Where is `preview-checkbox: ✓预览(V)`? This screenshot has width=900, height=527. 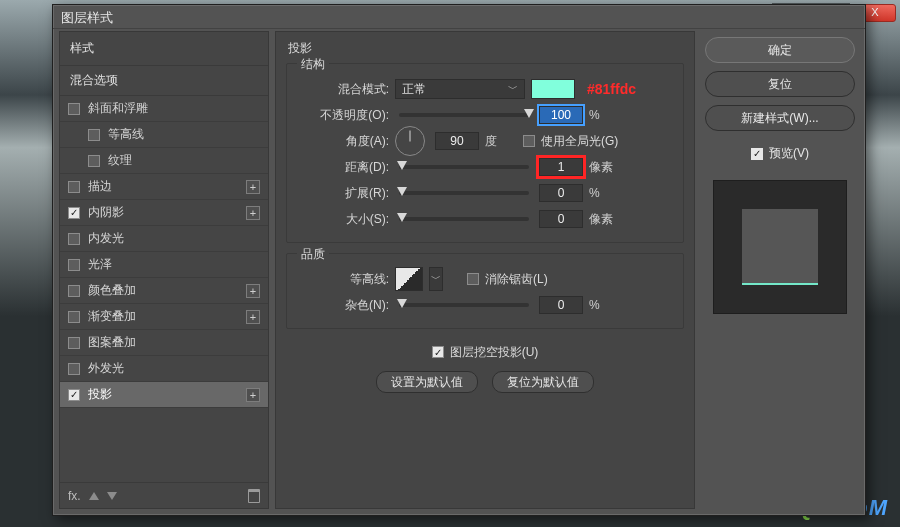 preview-checkbox: ✓预览(V) is located at coordinates (780, 154).